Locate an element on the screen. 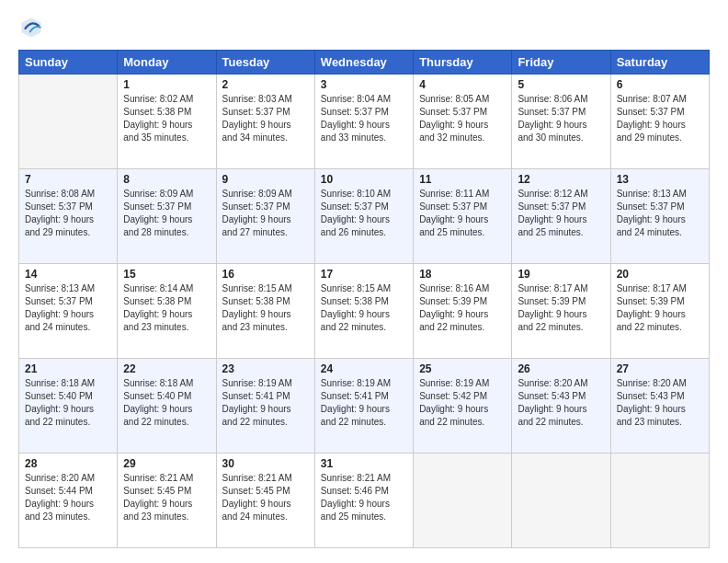  day-number: 29 is located at coordinates (166, 464).